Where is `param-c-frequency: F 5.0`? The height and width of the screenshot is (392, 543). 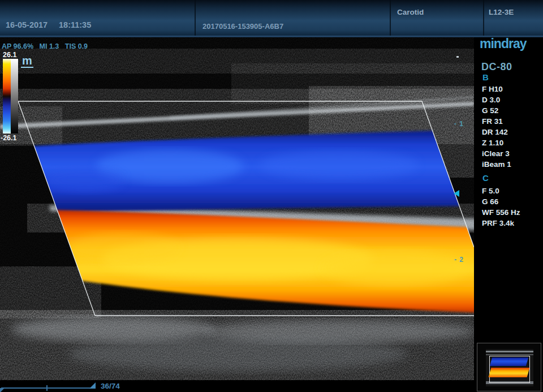 param-c-frequency: F 5.0 is located at coordinates (501, 191).